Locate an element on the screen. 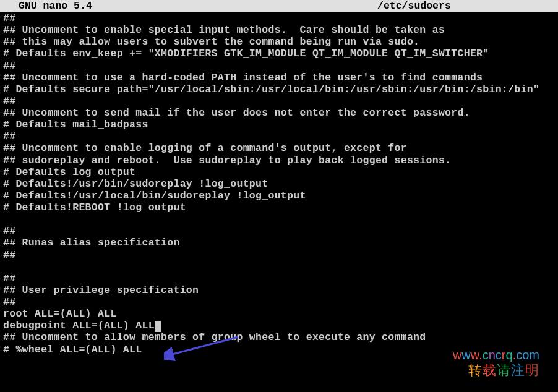  watermark-cn: 转载请注明 is located at coordinates (504, 370).